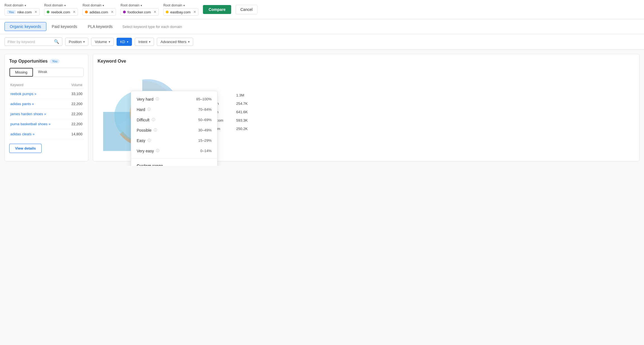  Describe the element at coordinates (173, 42) in the screenshot. I see `advanced-filters-label: Advanced filters` at that location.